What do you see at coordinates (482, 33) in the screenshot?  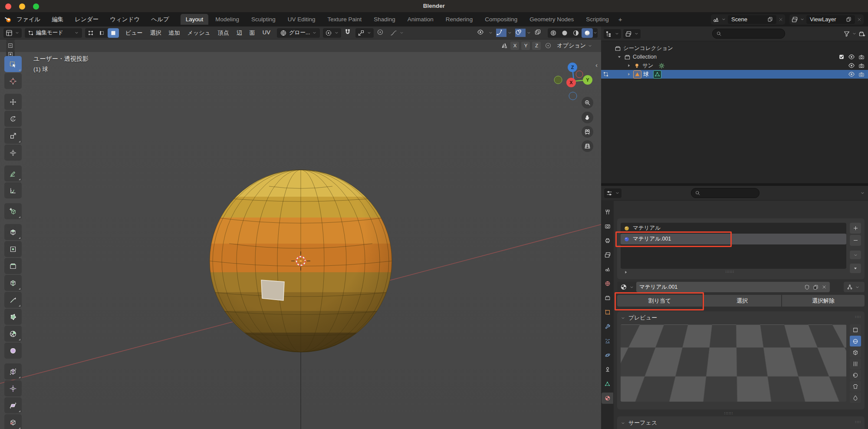 I see `visibility-dropdown` at bounding box center [482, 33].